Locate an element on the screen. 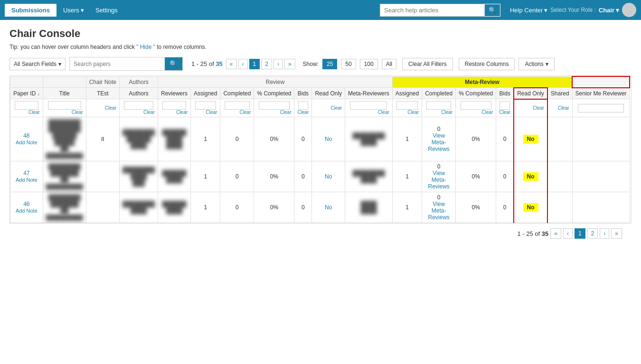 Image resolution: width=641 pixels, height=364 pixels. th-authors: Authors is located at coordinates (139, 93).